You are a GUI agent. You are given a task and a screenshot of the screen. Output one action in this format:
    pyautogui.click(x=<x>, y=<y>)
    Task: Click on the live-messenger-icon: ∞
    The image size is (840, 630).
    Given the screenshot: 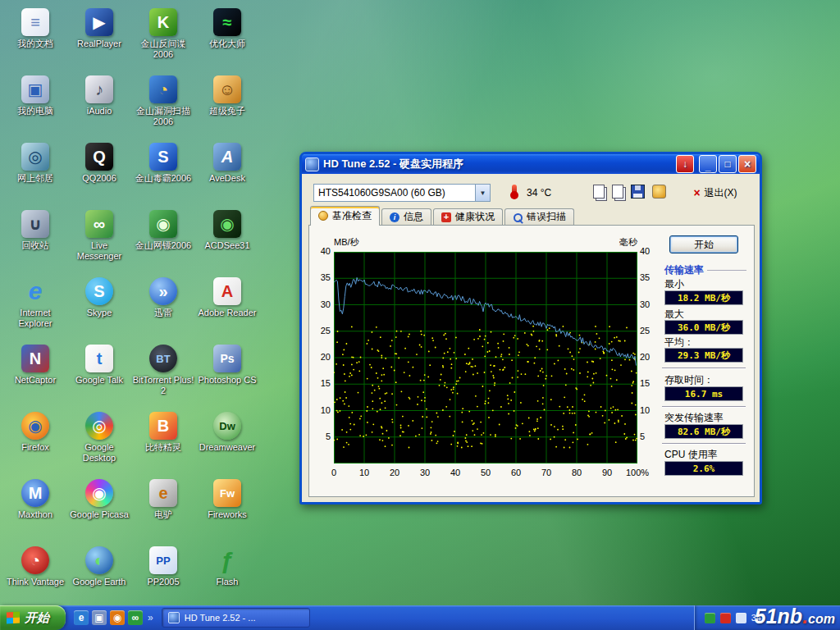 What is the action you would take?
    pyautogui.click(x=99, y=224)
    